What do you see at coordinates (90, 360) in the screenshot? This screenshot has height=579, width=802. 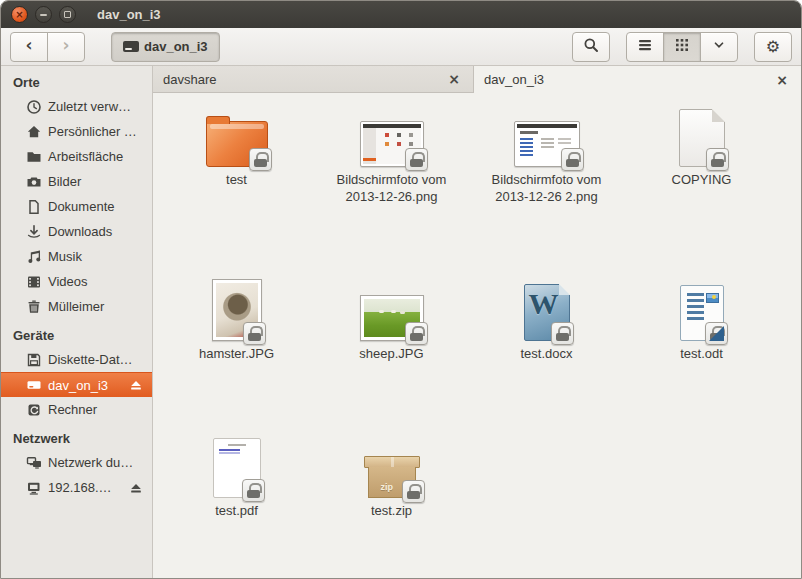 I see `sidebar-item-label: Diskette-Dat…` at bounding box center [90, 360].